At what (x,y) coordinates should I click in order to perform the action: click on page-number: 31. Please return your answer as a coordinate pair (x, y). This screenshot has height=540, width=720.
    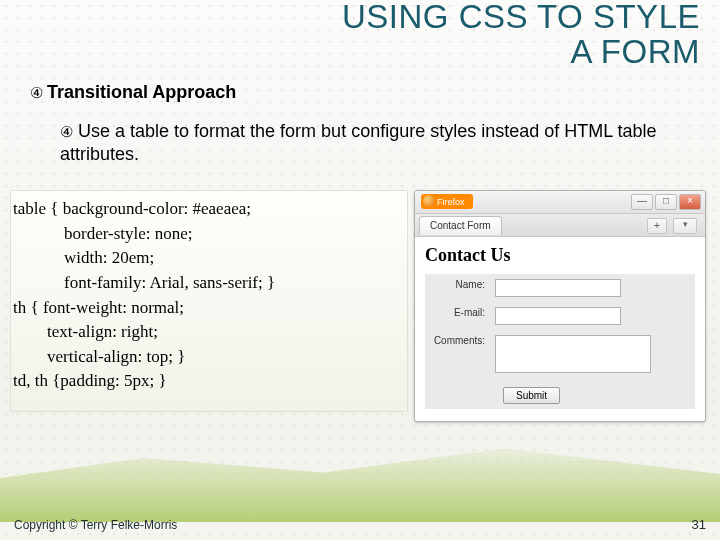
    Looking at the image, I should click on (699, 524).